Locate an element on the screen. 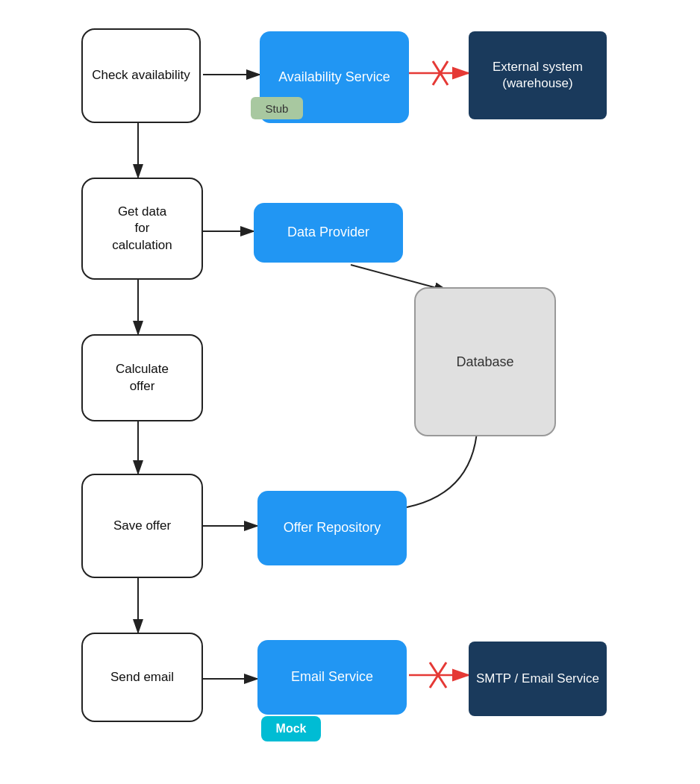 The width and height of the screenshot is (700, 784). stub-badge: Stub is located at coordinates (277, 108).